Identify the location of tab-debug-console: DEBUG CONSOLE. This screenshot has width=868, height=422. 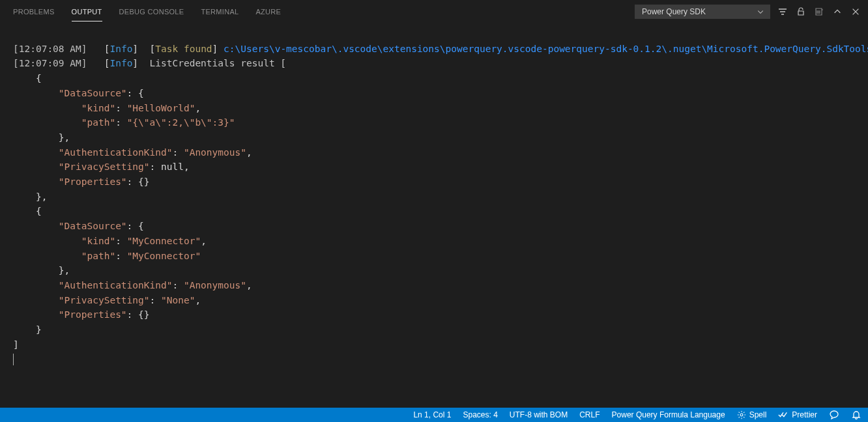
(152, 12).